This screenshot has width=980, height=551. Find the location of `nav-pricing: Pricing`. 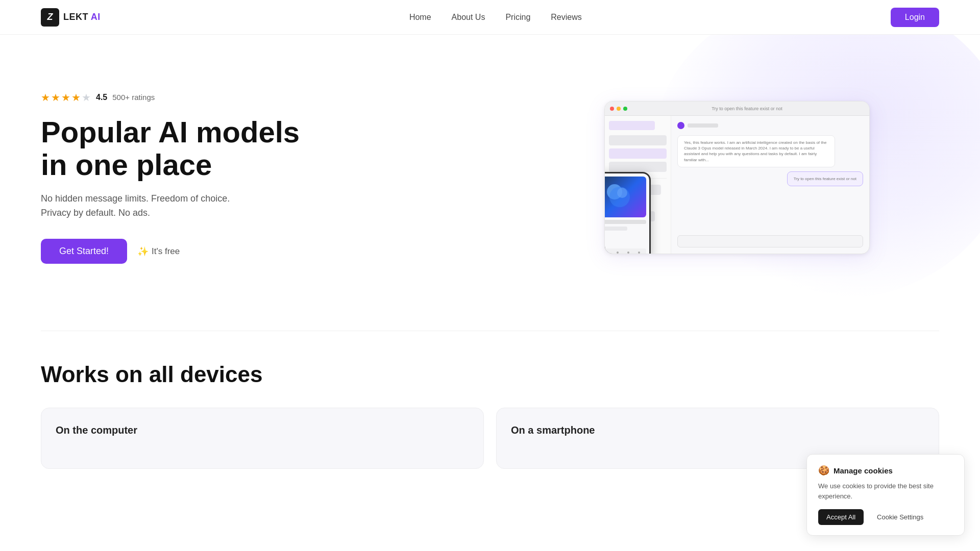

nav-pricing: Pricing is located at coordinates (518, 17).